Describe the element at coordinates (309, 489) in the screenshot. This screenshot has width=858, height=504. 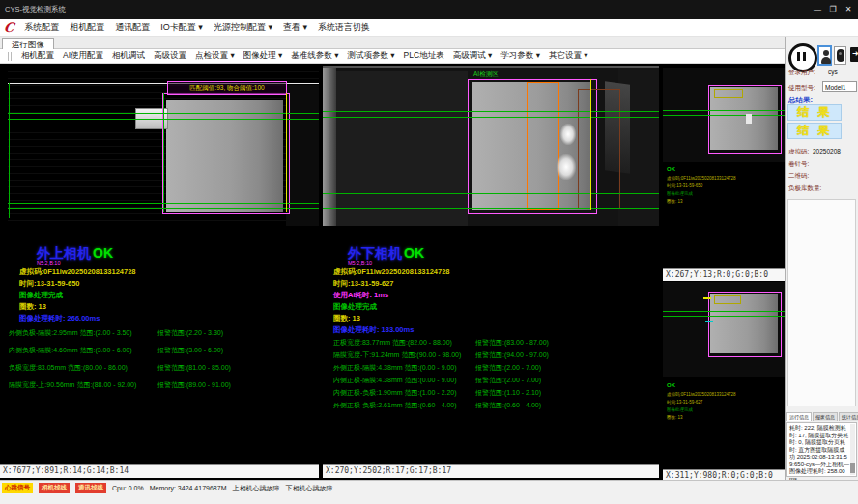
I see `lower-camera-heartbeat: 下相机心跳故障` at that location.